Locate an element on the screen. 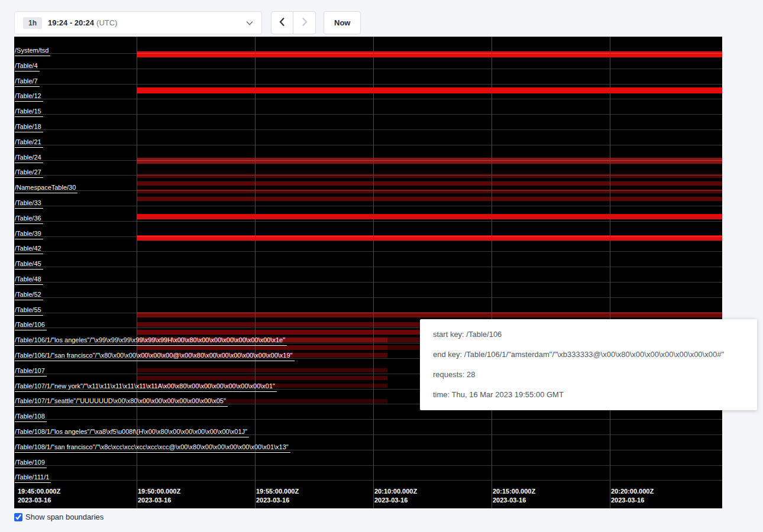  span-label-text: /Table/108/1/"los angeles"/"\xa8\xf5\u00… is located at coordinates (132, 433).